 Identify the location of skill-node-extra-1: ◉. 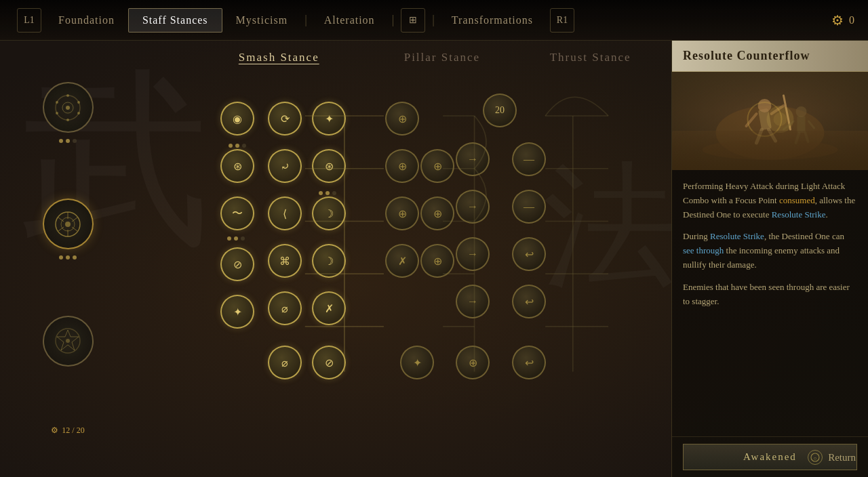
(237, 119).